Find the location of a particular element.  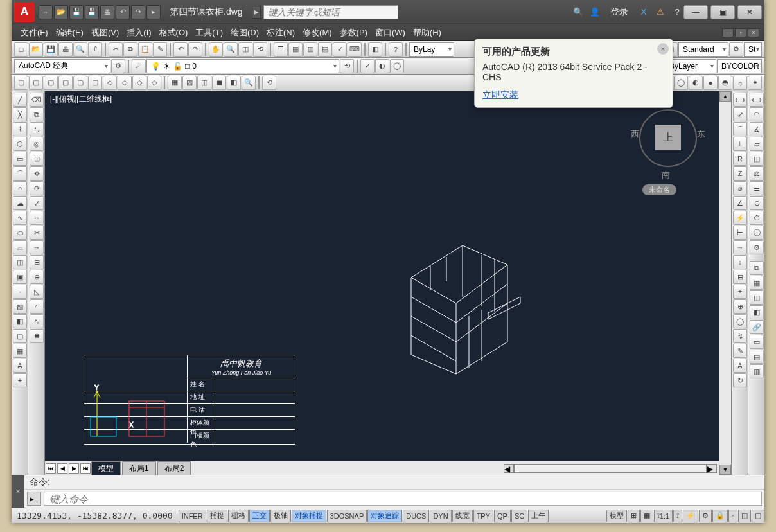

view-left-icon: ▢ is located at coordinates (51, 83).